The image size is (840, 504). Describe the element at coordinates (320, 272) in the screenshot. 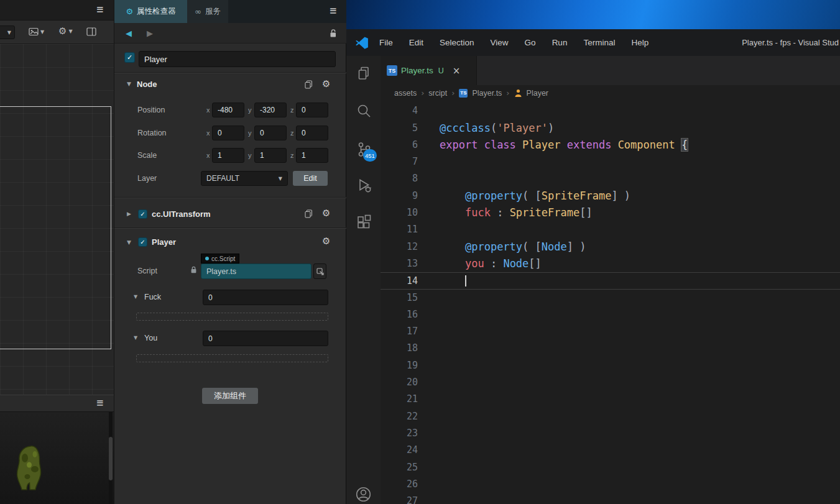

I see `picker-icon` at that location.